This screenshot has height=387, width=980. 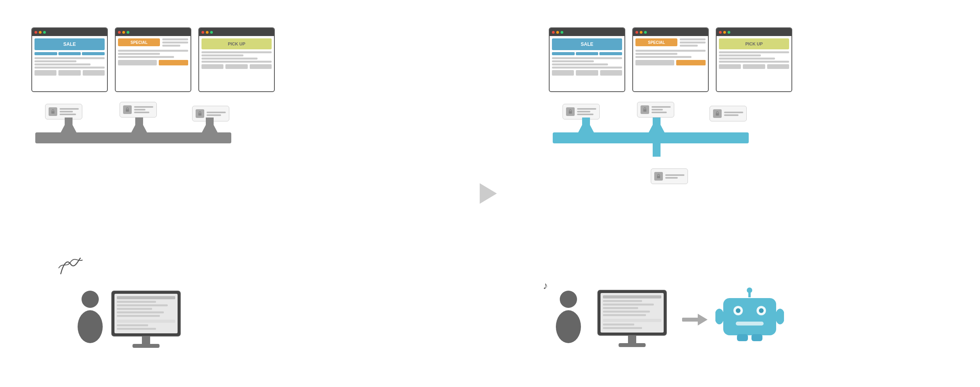 I want to click on ba2, so click(x=173, y=63).